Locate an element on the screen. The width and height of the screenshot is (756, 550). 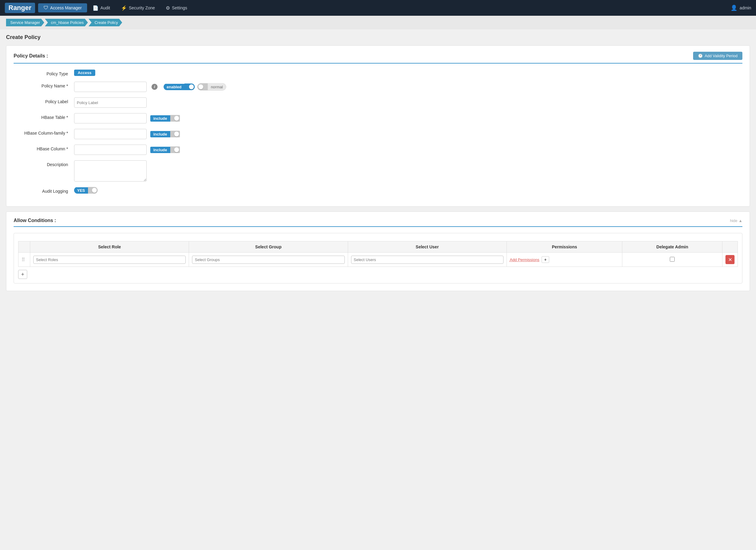
hbase-table-label: HBase Table * is located at coordinates (44, 116).